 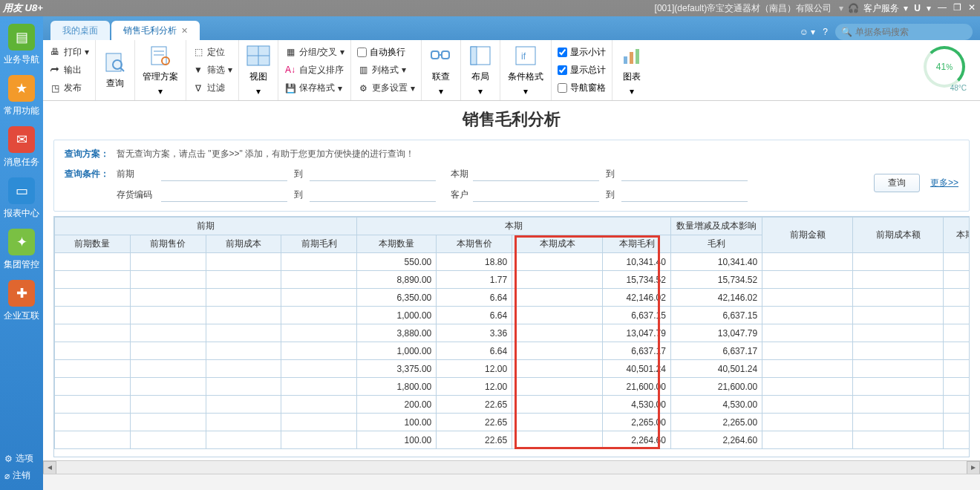 I want to click on table-row: 3,880.003.3613,047.7913,047.7913,0, so click(x=512, y=333).